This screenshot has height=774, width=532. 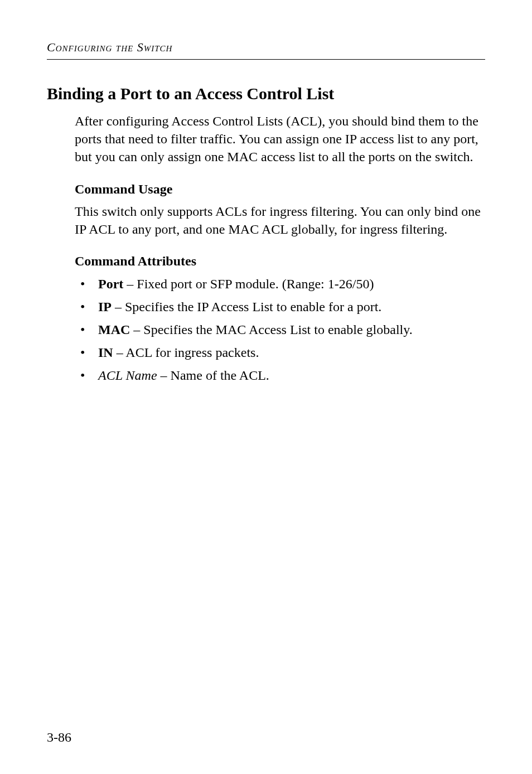 I want to click on intro-paragraph: After configuring Access Control Lists (…, so click(x=280, y=139).